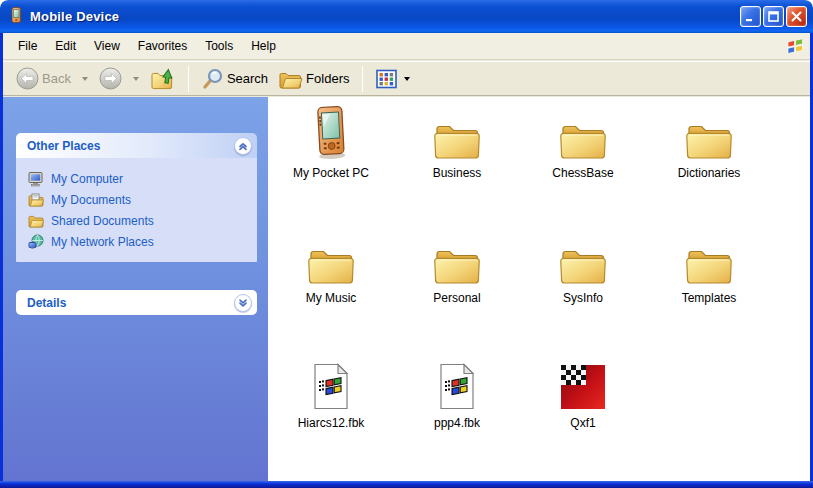 The image size is (813, 488). I want to click on file-item-hiarcs12: Hiarcs12.fbk, so click(331, 416).